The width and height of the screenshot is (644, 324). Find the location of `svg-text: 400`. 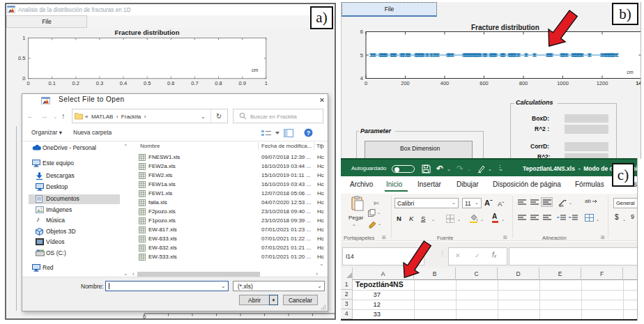

svg-text: 400 is located at coordinates (445, 84).